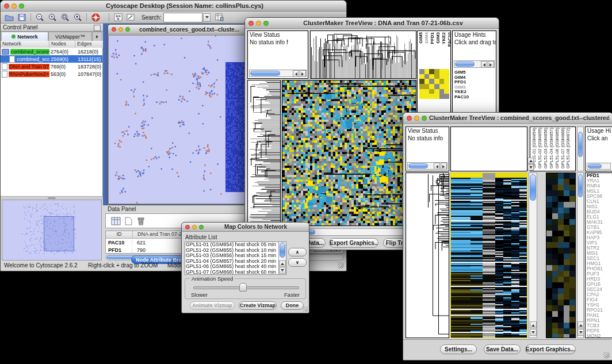 Image resolution: width=612 pixels, height=364 pixels. Describe the element at coordinates (179, 120) in the screenshot. I see `network-canvas` at that location.